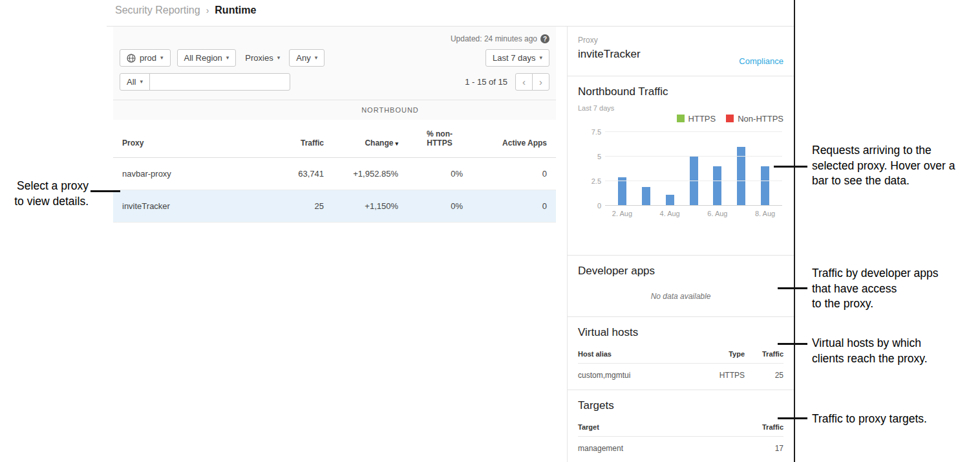 This screenshot has width=980, height=462. Describe the element at coordinates (681, 406) in the screenshot. I see `targets-title: Targets` at that location.